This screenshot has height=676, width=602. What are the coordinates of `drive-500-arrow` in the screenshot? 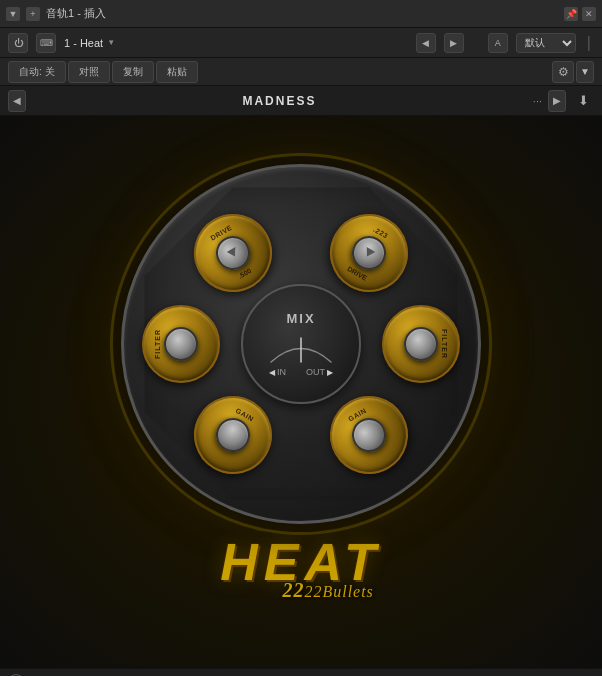 It's located at (234, 253).